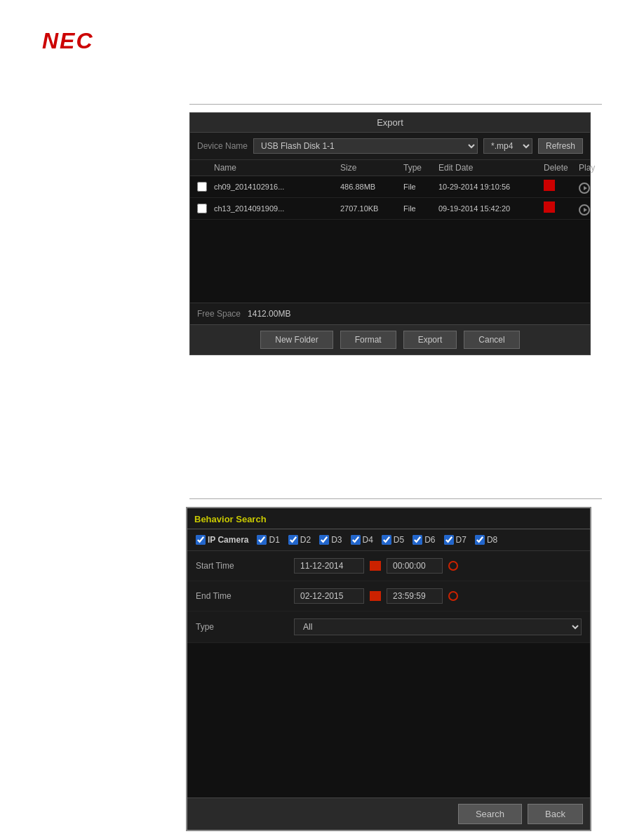 The width and height of the screenshot is (644, 834). Describe the element at coordinates (222, 146) in the screenshot. I see `device-name-label: Device Name` at that location.